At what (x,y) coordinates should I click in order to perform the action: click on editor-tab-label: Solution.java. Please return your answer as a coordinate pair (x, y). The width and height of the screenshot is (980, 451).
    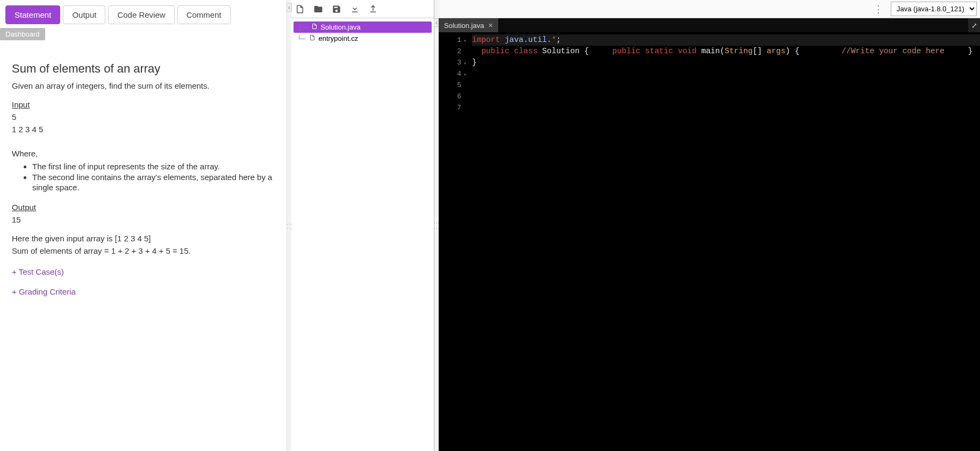
    Looking at the image, I should click on (464, 26).